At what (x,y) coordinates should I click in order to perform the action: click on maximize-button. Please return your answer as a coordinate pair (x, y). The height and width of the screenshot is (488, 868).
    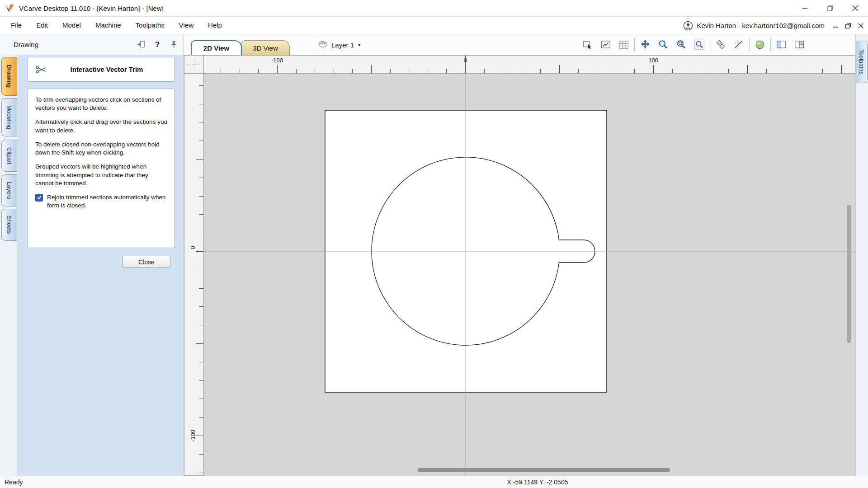
    Looking at the image, I should click on (830, 8).